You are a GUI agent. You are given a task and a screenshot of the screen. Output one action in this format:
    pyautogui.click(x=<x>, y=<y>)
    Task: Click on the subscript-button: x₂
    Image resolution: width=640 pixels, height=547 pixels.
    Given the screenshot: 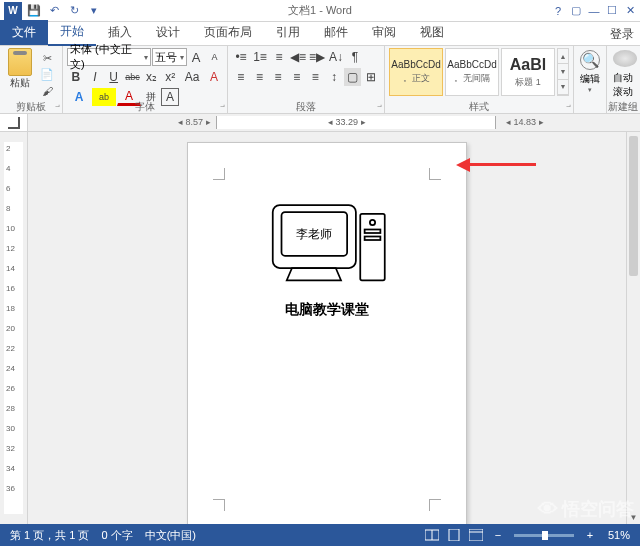 What is the action you would take?
    pyautogui.click(x=152, y=77)
    